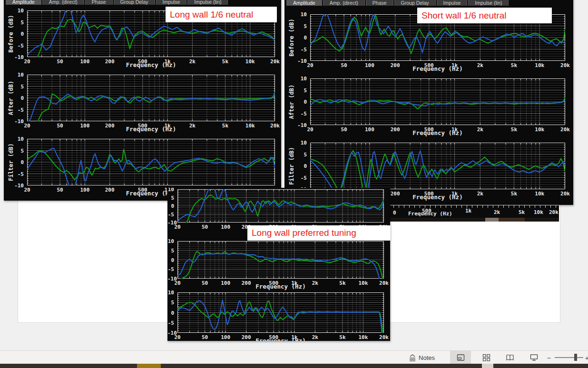 The image size is (588, 368). I want to click on reading-view-button, so click(510, 358).